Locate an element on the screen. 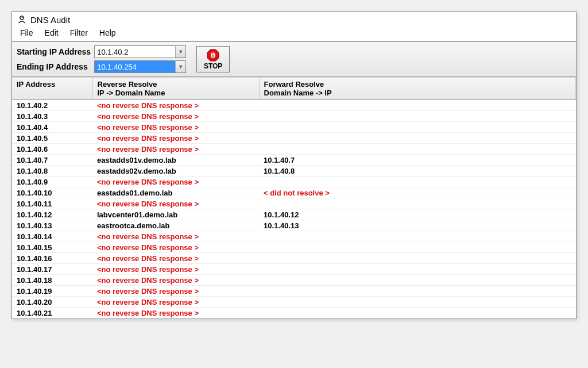  cell-ip: 10.1.40.4 is located at coordinates (52, 128).